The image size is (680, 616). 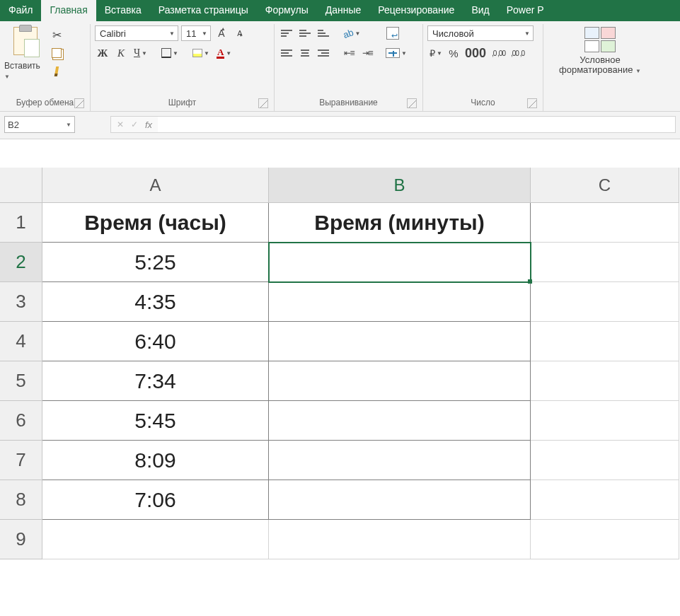 I want to click on cell-B2, so click(x=400, y=262).